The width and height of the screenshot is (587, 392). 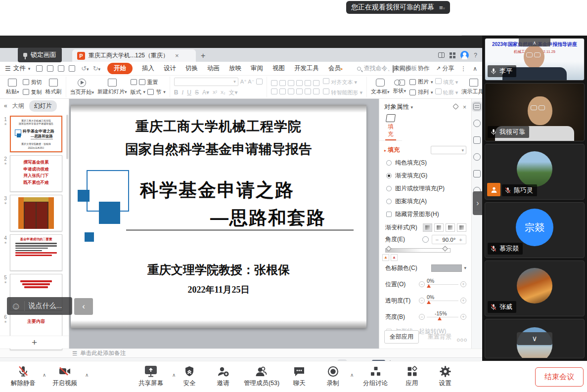 I want to click on smart-shape-button: 转智能图形 ▾, so click(x=343, y=92).